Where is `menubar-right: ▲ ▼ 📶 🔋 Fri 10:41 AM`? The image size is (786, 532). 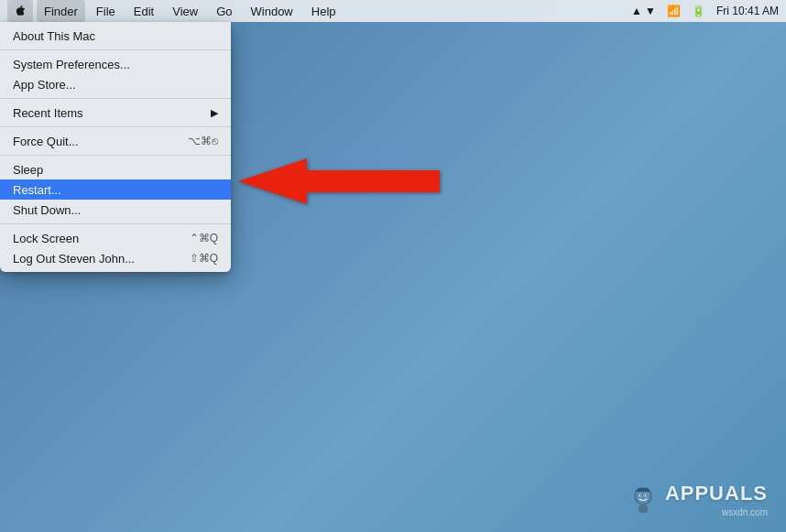 menubar-right: ▲ ▼ 📶 🔋 Fri 10:41 AM is located at coordinates (705, 11).